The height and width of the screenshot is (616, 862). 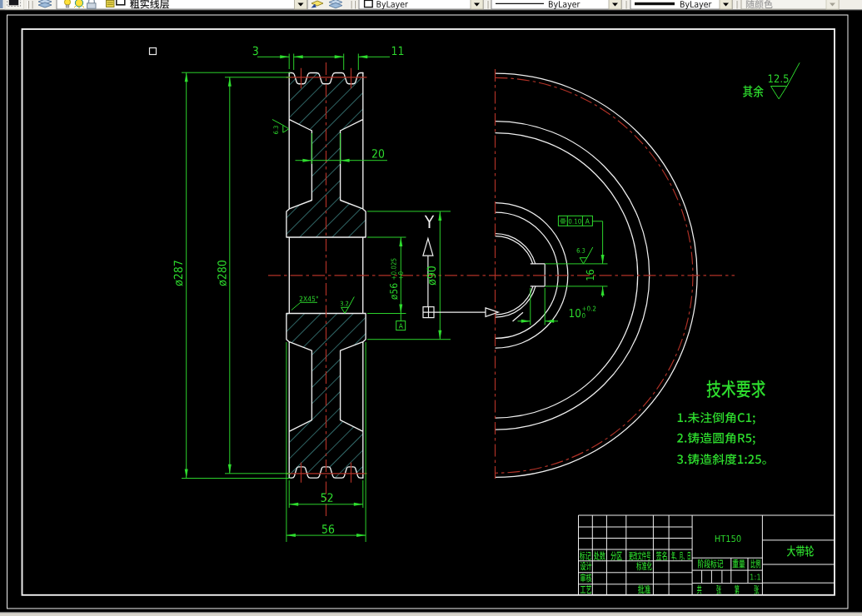 I want to click on color-chip, so click(x=369, y=3).